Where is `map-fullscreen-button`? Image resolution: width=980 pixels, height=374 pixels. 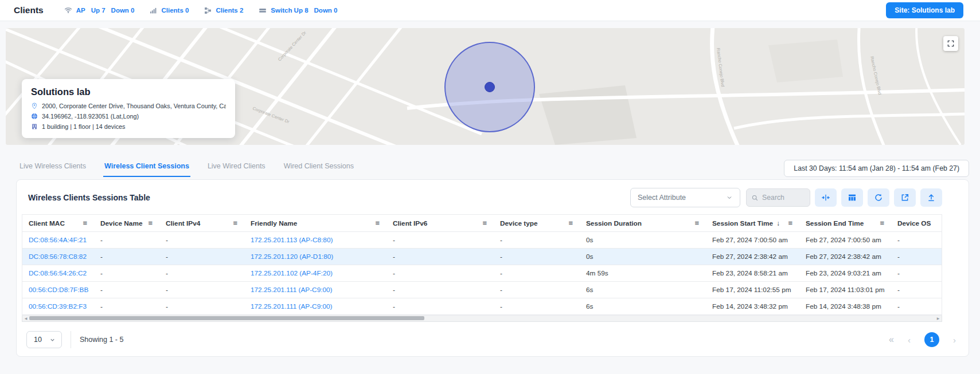 map-fullscreen-button is located at coordinates (951, 44).